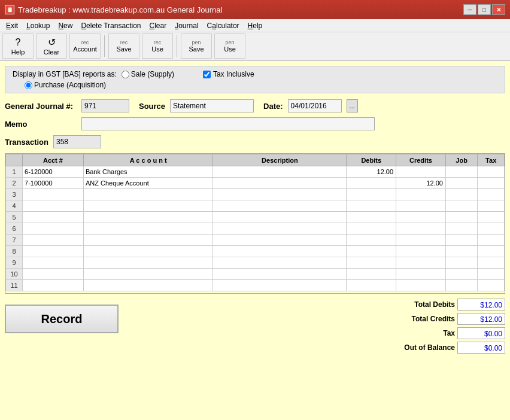 The width and height of the screenshot is (510, 420). Describe the element at coordinates (12, 26) in the screenshot. I see `menu-exit: Exit` at that location.